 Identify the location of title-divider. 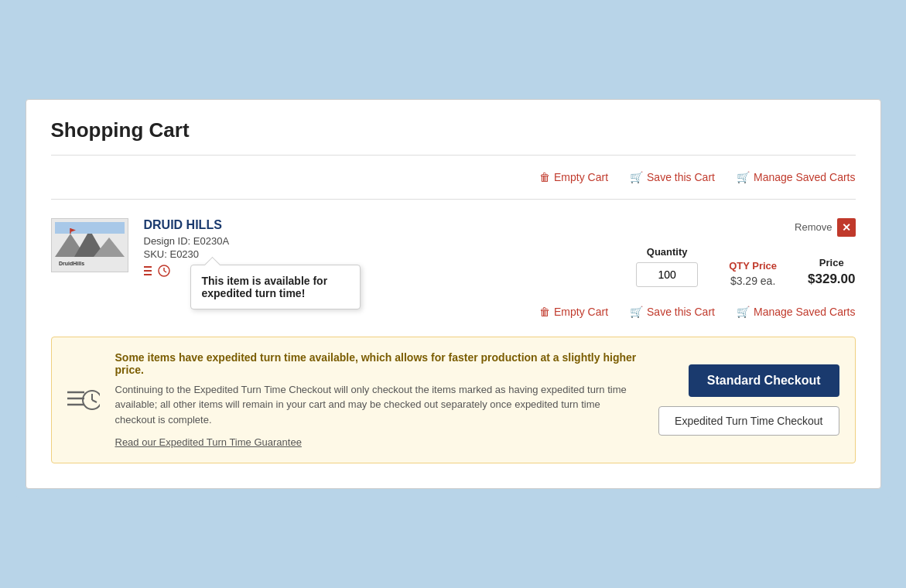
(453, 155).